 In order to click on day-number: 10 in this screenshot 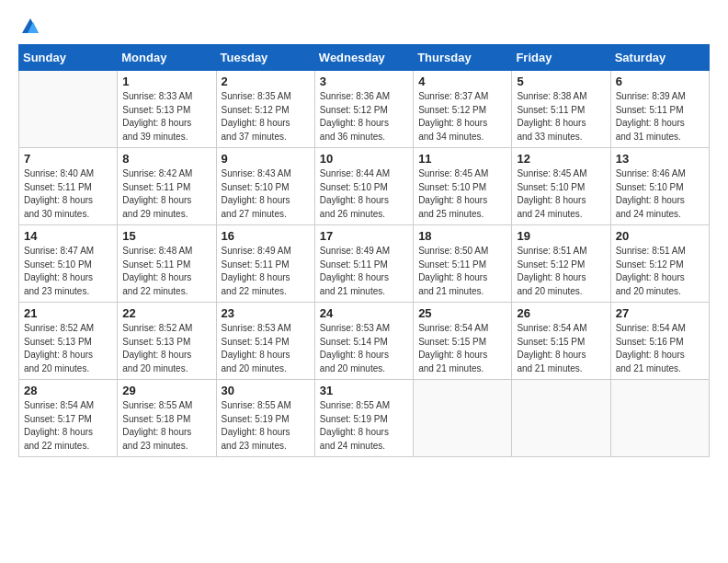, I will do `click(364, 158)`.